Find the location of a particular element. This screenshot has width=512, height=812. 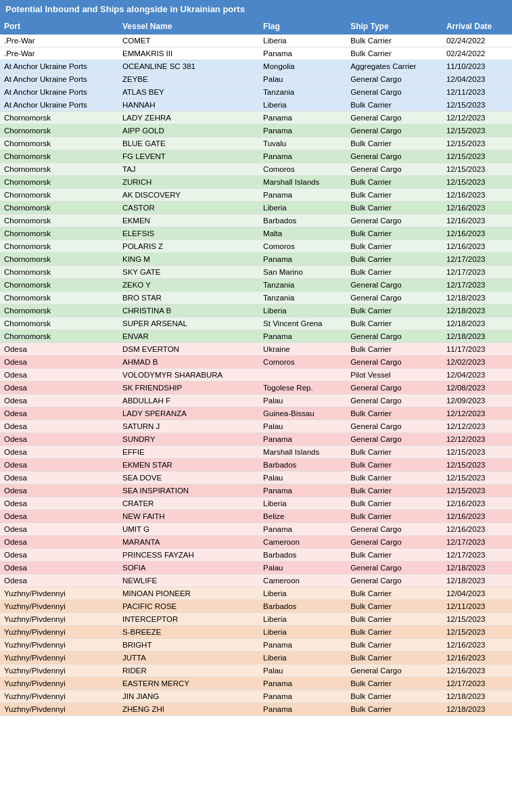

cell-vessel: JIN JIANG is located at coordinates (189, 697).